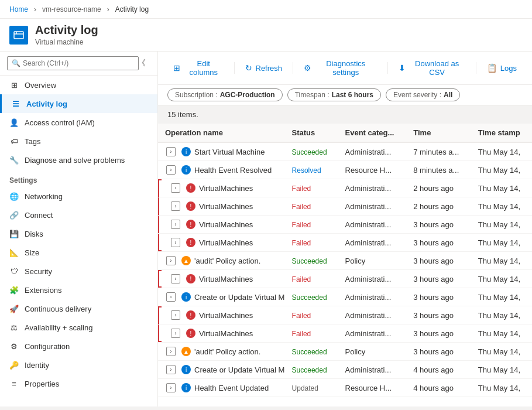 The height and width of the screenshot is (410, 532). Describe the element at coordinates (39, 272) in the screenshot. I see `sidebar-label: Security` at that location.